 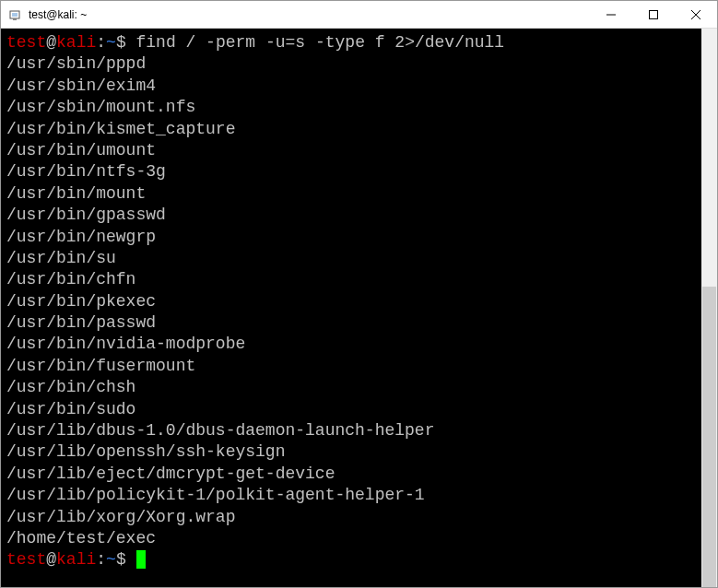 I want to click on window-title: test@kali: ~, so click(x=57, y=15).